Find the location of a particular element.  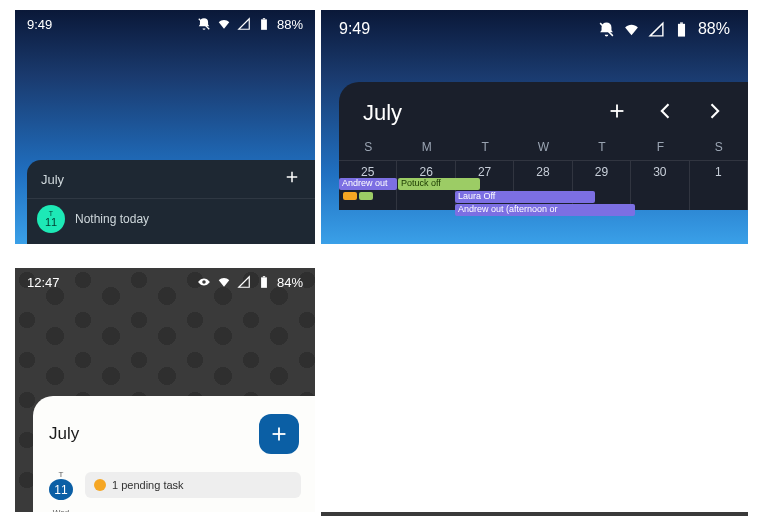

day-cell: 29 is located at coordinates (602, 185).